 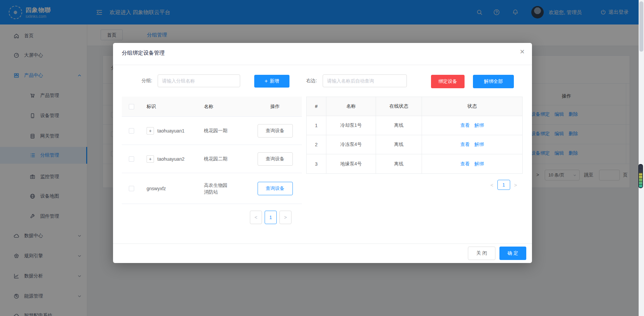 I want to click on close-modal-button: 关 闭, so click(x=482, y=253).